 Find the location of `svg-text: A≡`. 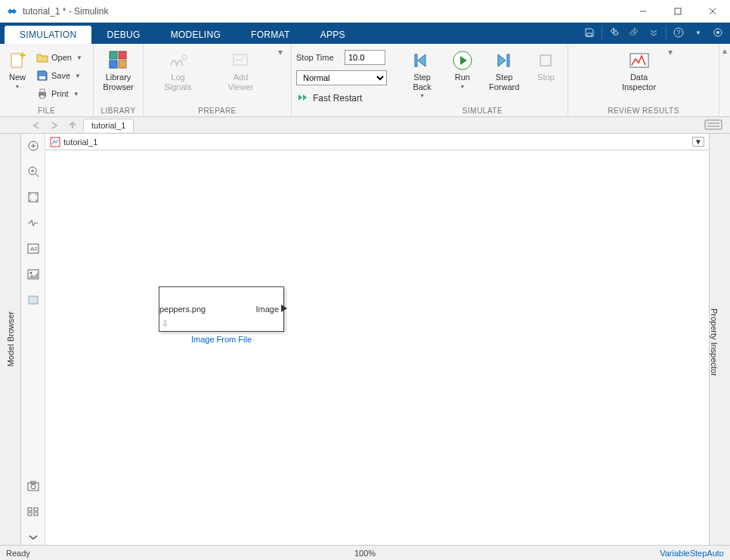

svg-text: A≡ is located at coordinates (34, 249).